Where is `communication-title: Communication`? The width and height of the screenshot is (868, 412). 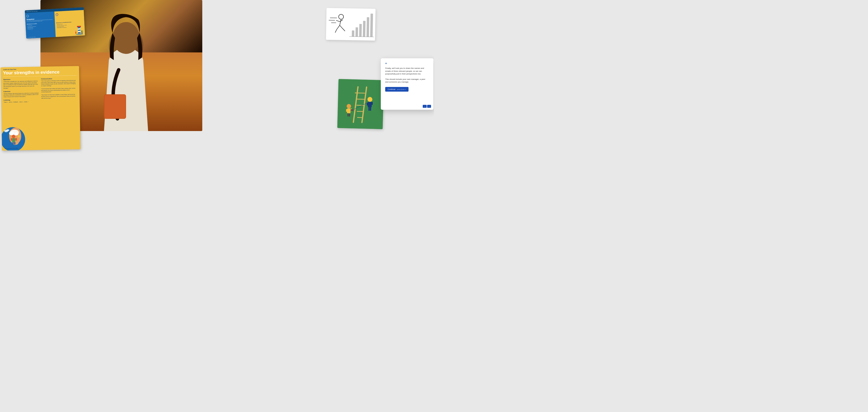
communication-title: Communication is located at coordinates (59, 79).